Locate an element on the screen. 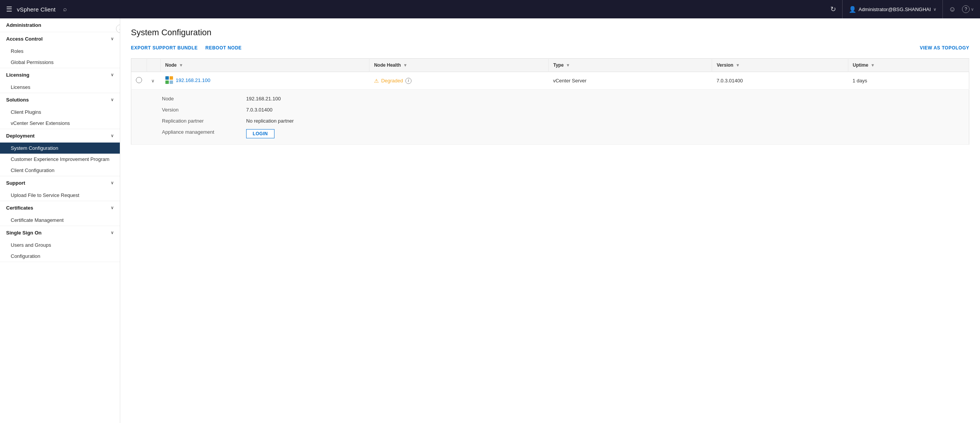  sso-chevron-icon: ∨ is located at coordinates (112, 233).